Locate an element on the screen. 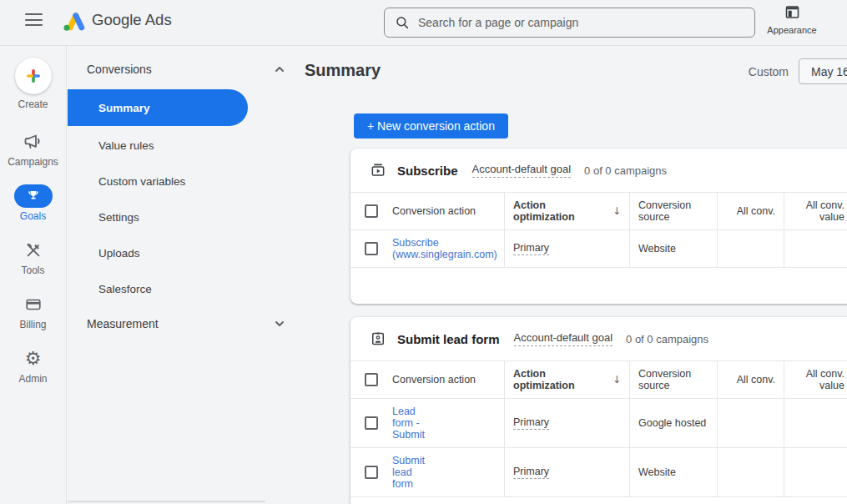 This screenshot has width=847, height=504. card-header: Submit lead form Account-default goal 0 … is located at coordinates (599, 339).